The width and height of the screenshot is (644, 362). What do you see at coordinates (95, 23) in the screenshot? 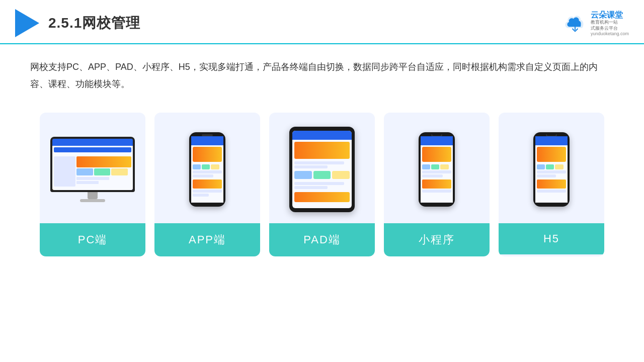
I see `page-title: 2.5.1网校管理` at bounding box center [95, 23].